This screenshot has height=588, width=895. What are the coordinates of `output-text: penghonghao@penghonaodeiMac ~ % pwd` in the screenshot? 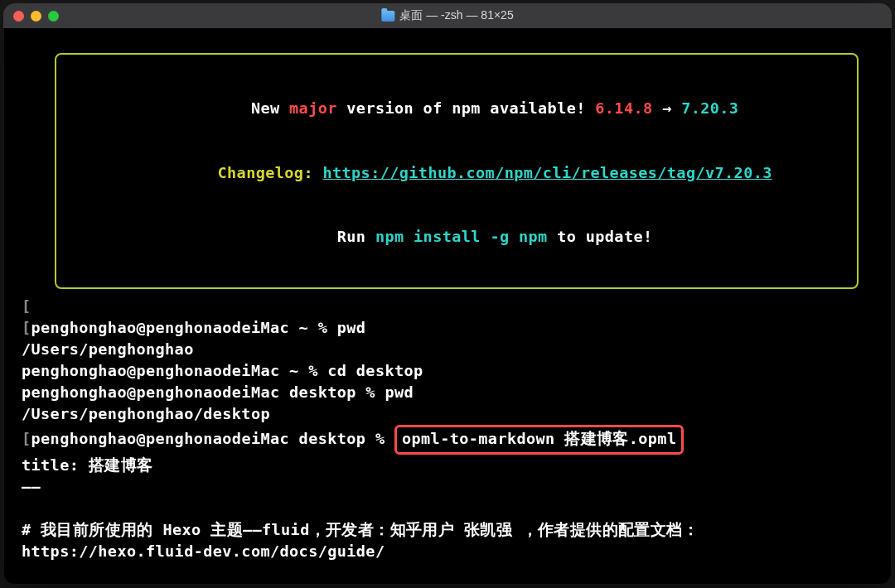 It's located at (199, 328).